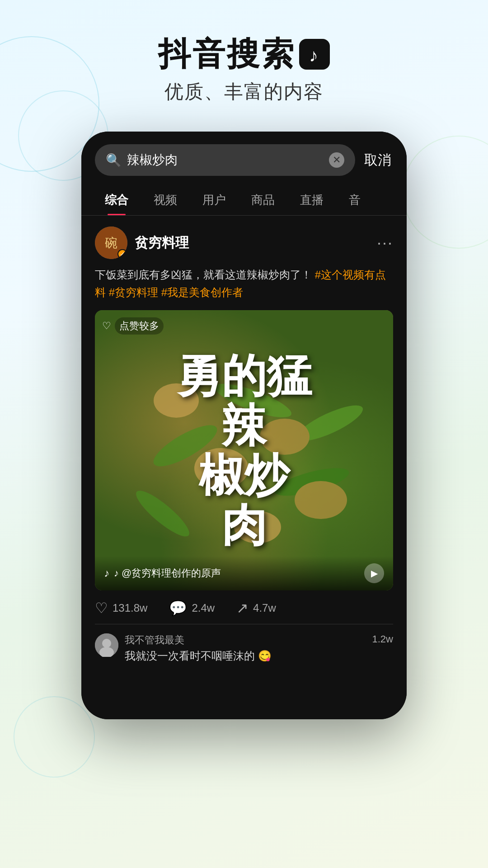 Image resolution: width=488 pixels, height=868 pixels. I want to click on video-top-badge: ♡ 点赞较多, so click(133, 326).